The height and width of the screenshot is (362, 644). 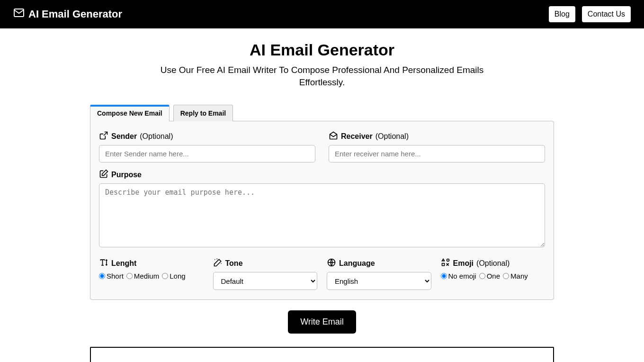 What do you see at coordinates (446, 263) in the screenshot?
I see `icons-icon` at bounding box center [446, 263].